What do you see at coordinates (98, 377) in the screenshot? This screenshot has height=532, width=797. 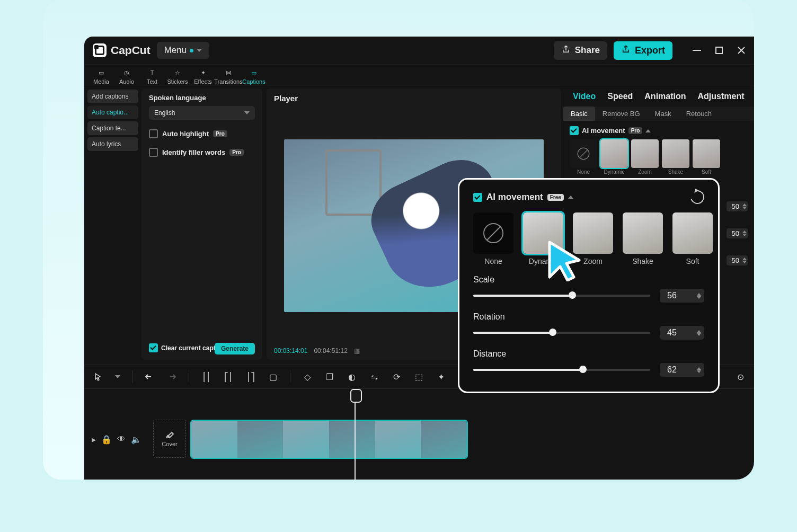 I see `pointer-tool-icon` at bounding box center [98, 377].